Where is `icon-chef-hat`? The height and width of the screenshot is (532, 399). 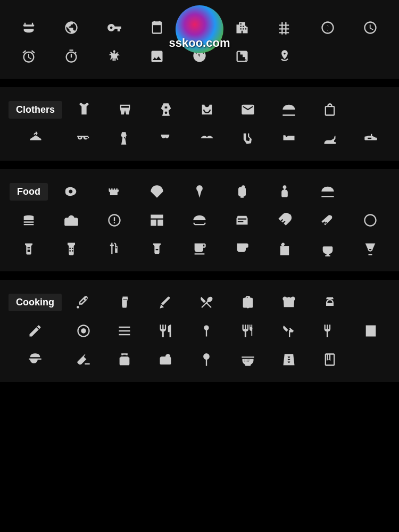
icon-chef-hat is located at coordinates (289, 302).